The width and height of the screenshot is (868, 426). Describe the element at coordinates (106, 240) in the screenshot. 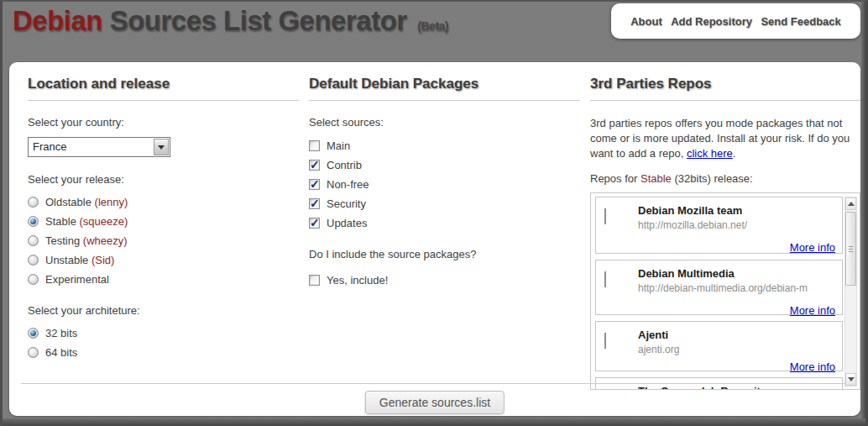

I see `release-codename: (wheezy)` at that location.